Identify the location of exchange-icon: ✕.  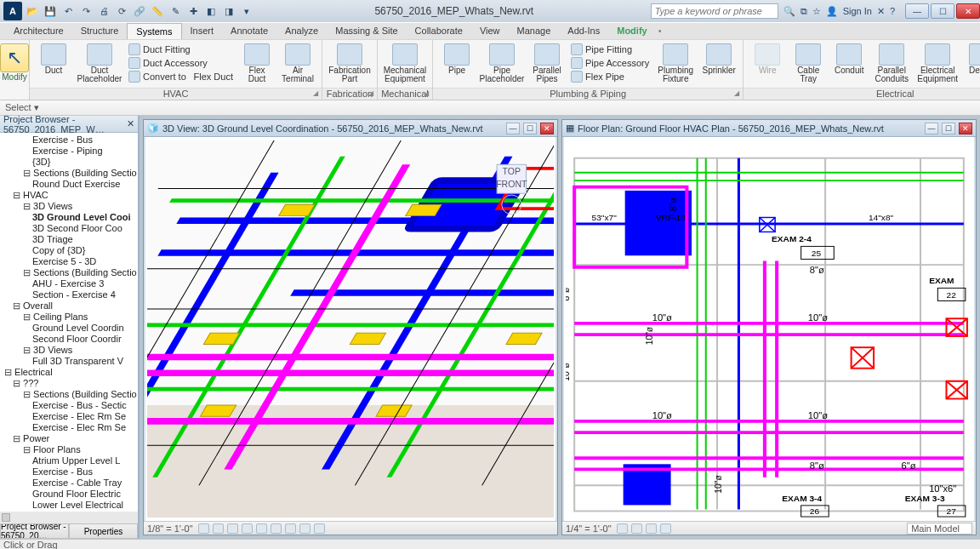
(881, 12).